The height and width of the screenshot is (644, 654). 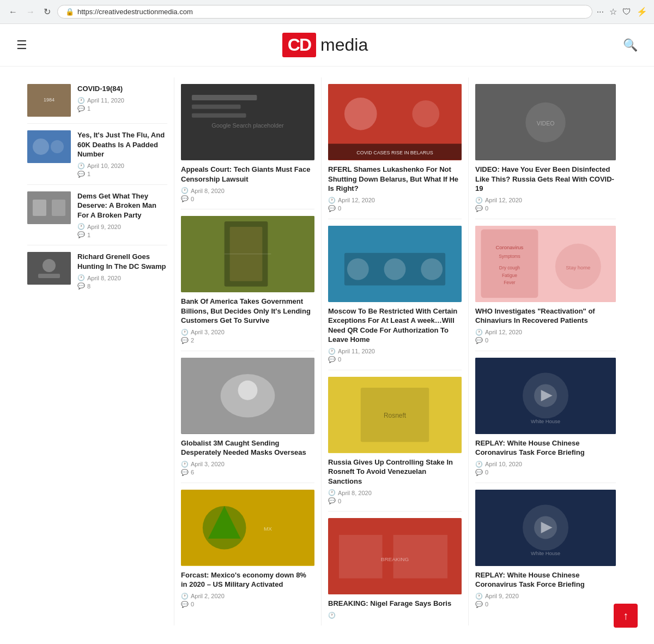 I want to click on article-title: Globalist 3M Caught Sending Desperately …, so click(x=247, y=448).